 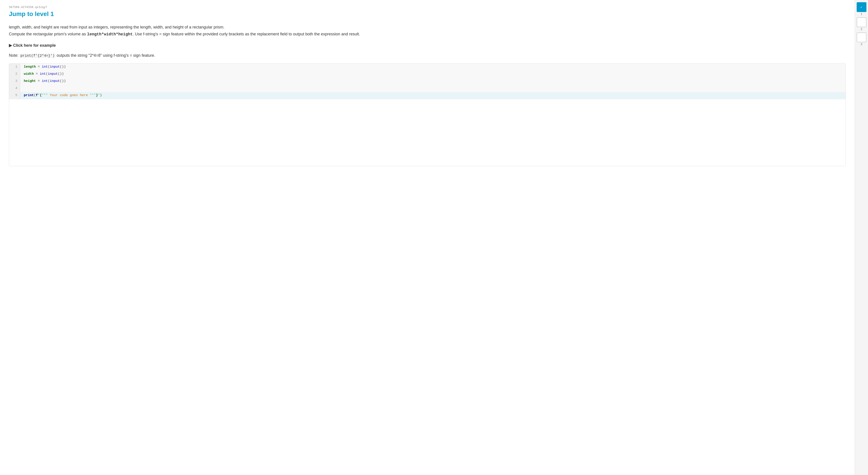 What do you see at coordinates (427, 7) in the screenshot?
I see `problem-id: 567504.4274358.qx3zqy7` at bounding box center [427, 7].